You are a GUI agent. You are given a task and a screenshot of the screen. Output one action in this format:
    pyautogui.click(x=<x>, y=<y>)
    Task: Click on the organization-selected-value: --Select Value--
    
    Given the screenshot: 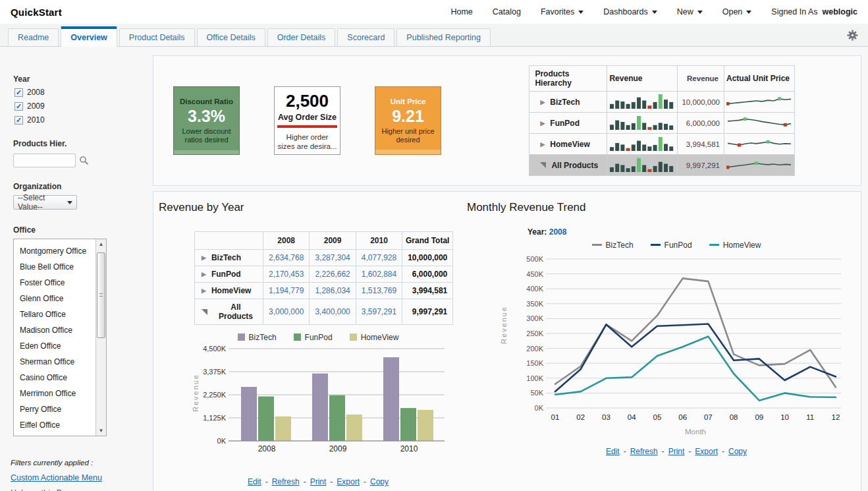 What is the action you would take?
    pyautogui.click(x=42, y=202)
    